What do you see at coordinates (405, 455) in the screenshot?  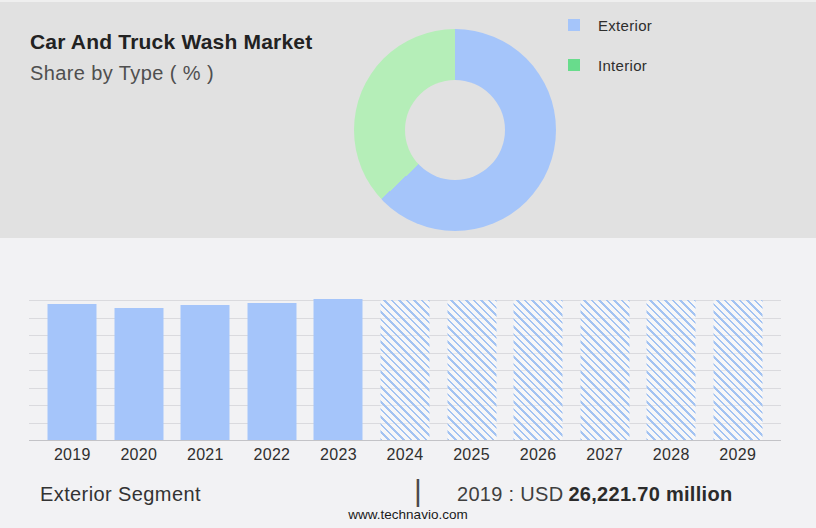 I see `x-axis-labels: 2019202020212022202320242025202620272028…` at bounding box center [405, 455].